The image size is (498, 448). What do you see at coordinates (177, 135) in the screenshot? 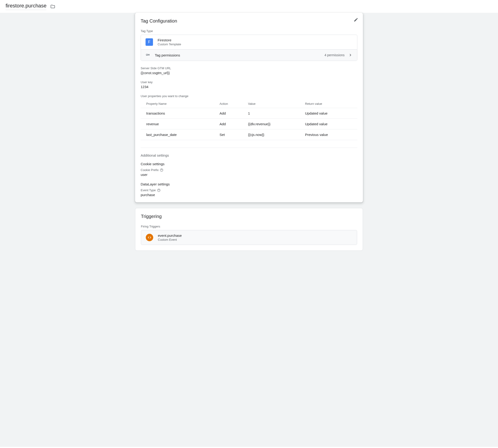
I see `cell-name: last_purchase_date` at bounding box center [177, 135].